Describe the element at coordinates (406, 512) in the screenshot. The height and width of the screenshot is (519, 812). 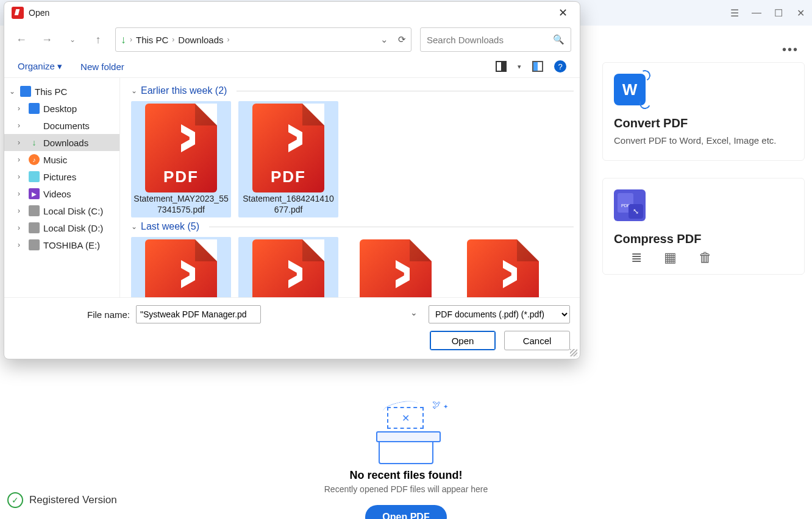
I see `open-pdf-button: Open PDF` at that location.